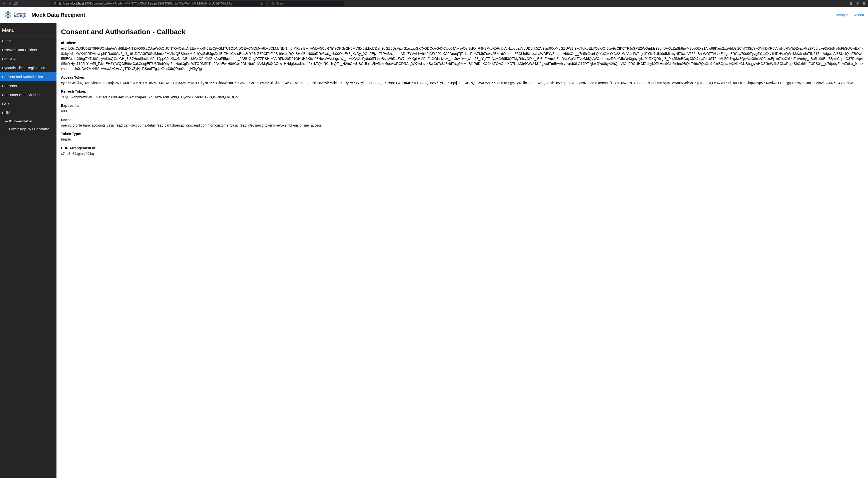 Image resolution: width=868 pixels, height=478 pixels. Describe the element at coordinates (462, 108) in the screenshot. I see `field: Expires In:600` at that location.